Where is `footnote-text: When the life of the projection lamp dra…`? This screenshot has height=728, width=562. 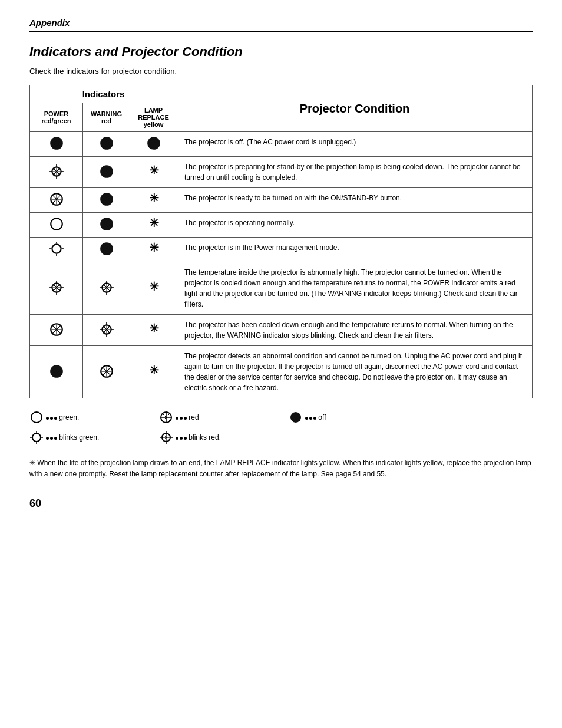
footnote-text: When the life of the projection lamp dra… is located at coordinates (280, 468).